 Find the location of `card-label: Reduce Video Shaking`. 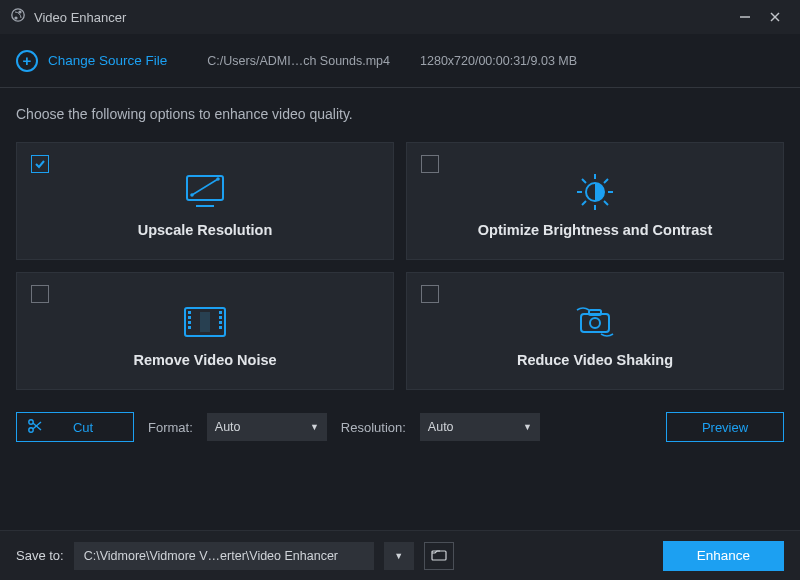

card-label: Reduce Video Shaking is located at coordinates (595, 360).